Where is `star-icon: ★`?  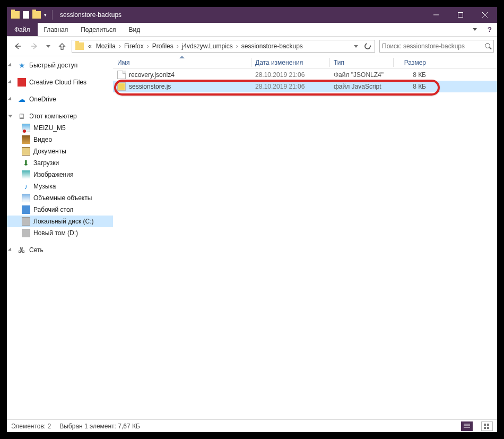
star-icon: ★ is located at coordinates (22, 65).